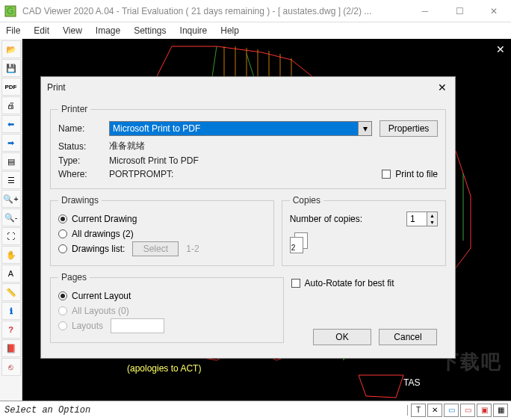 Image resolution: width=511 pixels, height=420 pixels. Describe the element at coordinates (214, 11) in the screenshot. I see `window-title: CAD Viewer 2020 A.04 - Trial Evaluation …` at that location.